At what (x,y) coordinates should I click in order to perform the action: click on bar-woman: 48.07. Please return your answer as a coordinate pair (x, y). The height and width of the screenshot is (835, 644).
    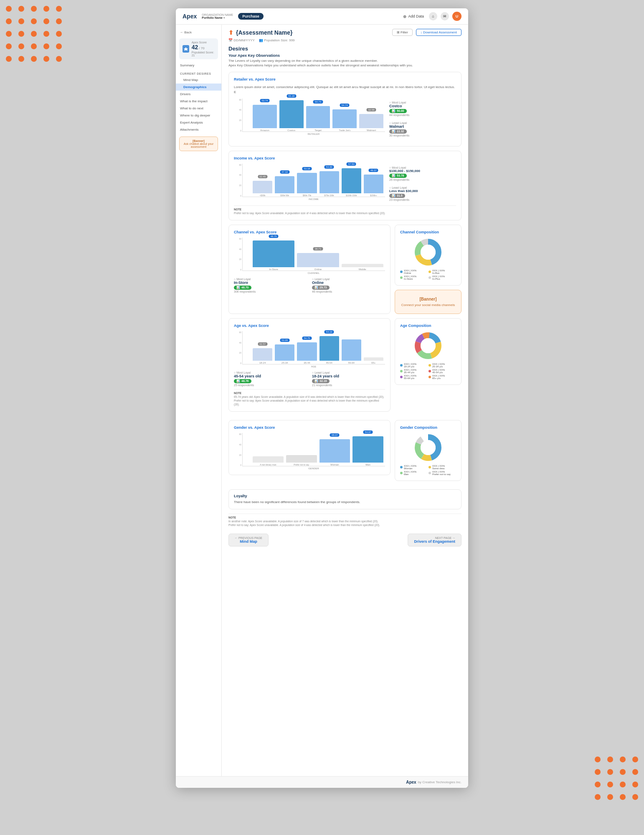
    Looking at the image, I should click on (335, 451).